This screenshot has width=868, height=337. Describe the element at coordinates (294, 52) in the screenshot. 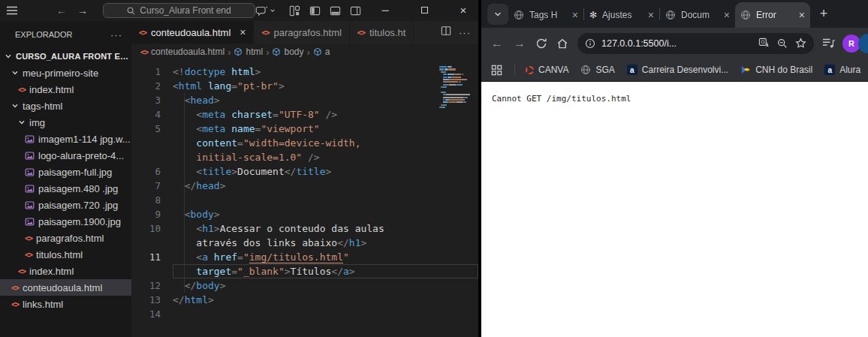

I see `breadcrumb-label: body` at that location.